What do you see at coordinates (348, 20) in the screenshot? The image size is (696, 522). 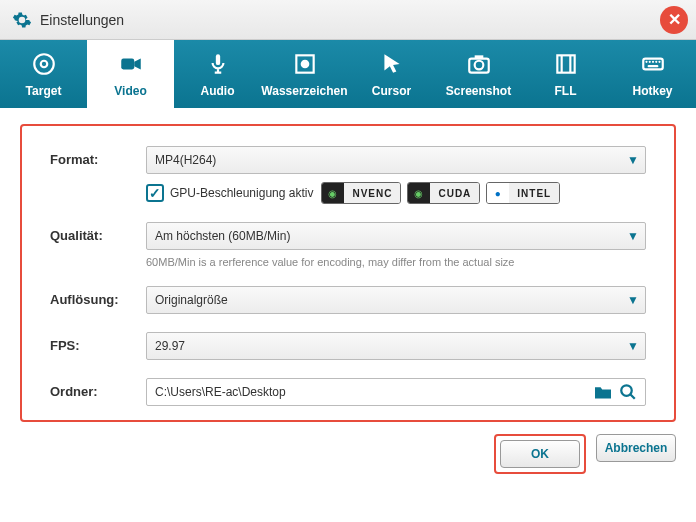 I see `titlebar: Einstellungen ✕` at bounding box center [348, 20].